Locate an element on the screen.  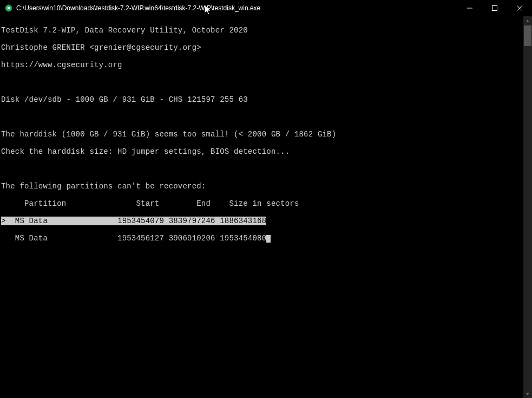
scrollbar-down-arrow: ▼ is located at coordinates (528, 394).